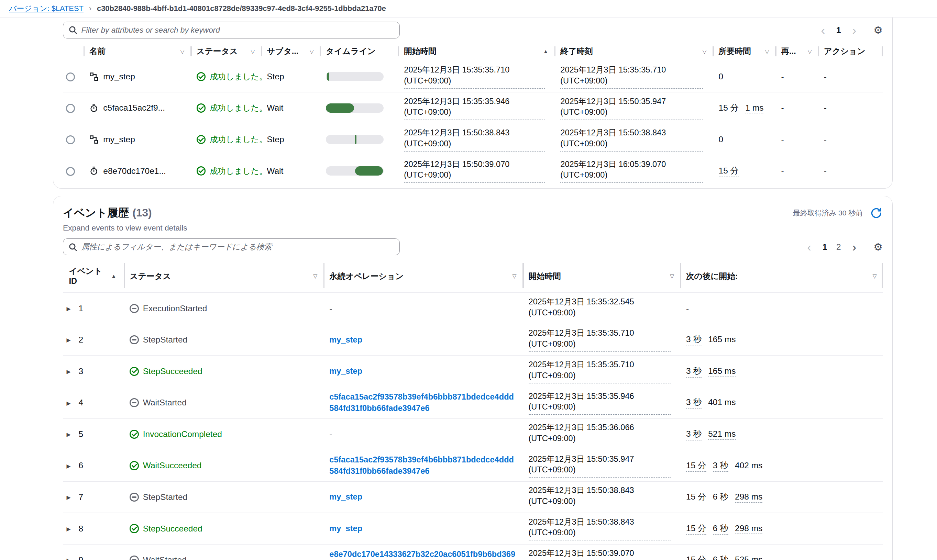  What do you see at coordinates (474, 140) in the screenshot?
I see `start-time: 2025年12月3日 15:50:38.843(UTC+09:00)` at bounding box center [474, 140].